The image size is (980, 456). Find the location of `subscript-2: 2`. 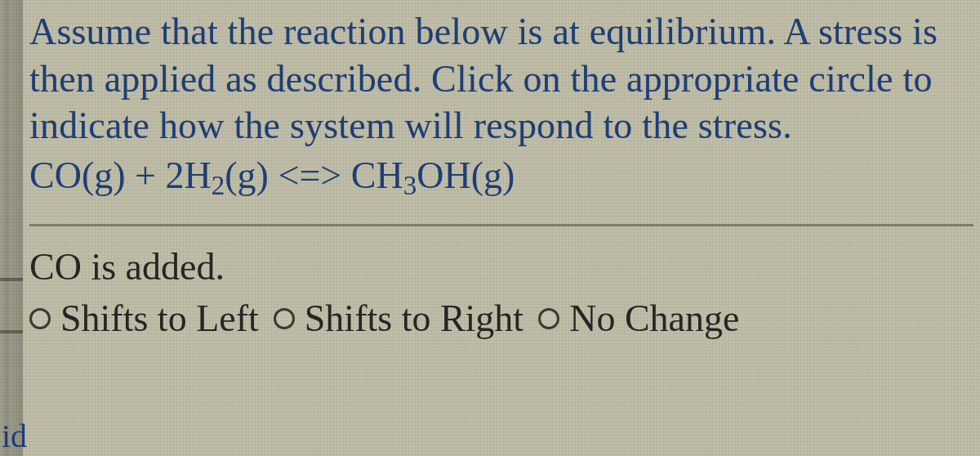

subscript-2: 2 is located at coordinates (219, 185).